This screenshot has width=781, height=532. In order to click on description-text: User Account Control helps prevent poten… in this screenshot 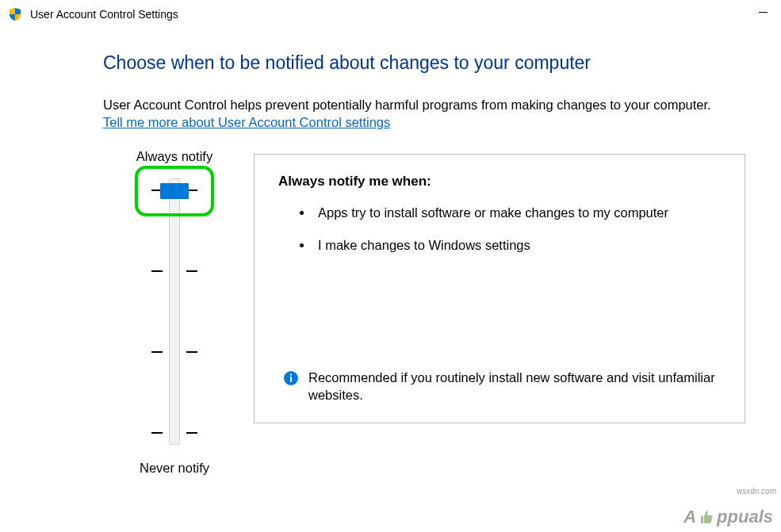, I will do `click(442, 105)`.